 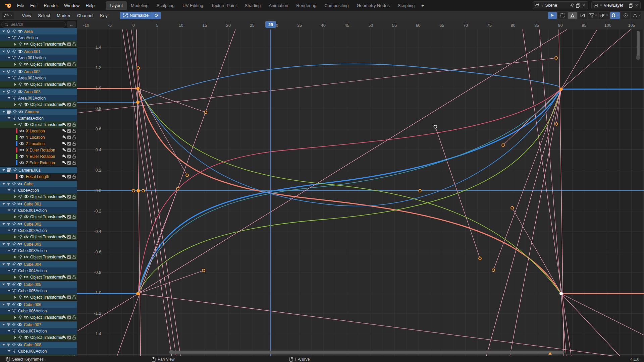 What do you see at coordinates (39, 345) in the screenshot?
I see `object-channel-row: Cube.008` at bounding box center [39, 345].